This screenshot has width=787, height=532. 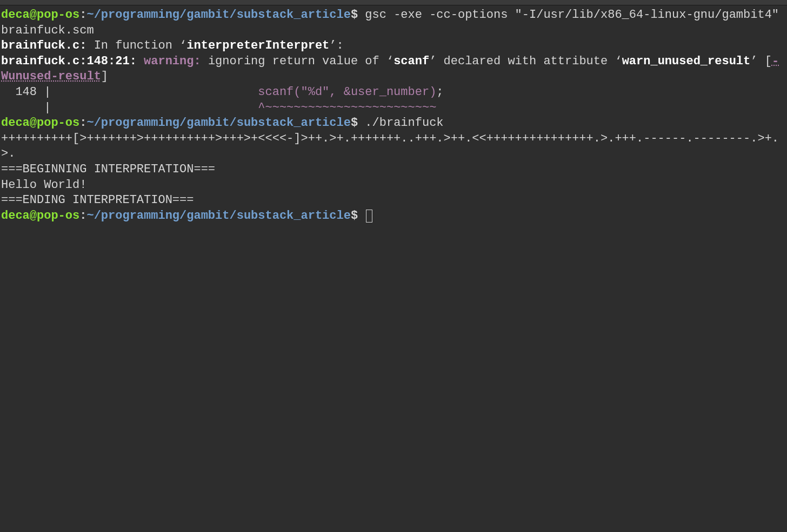 What do you see at coordinates (44, 45) in the screenshot?
I see `compiler-file: brainfuck.c:` at bounding box center [44, 45].